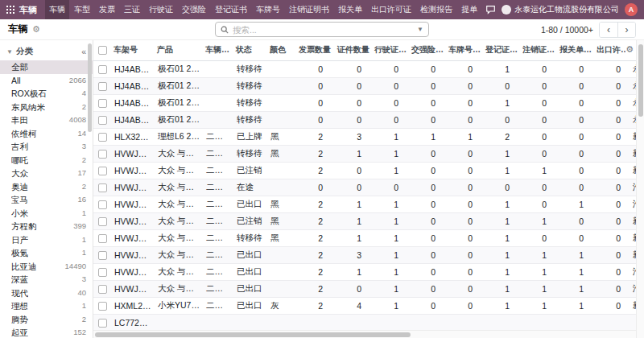 The height and width of the screenshot is (338, 644). Describe the element at coordinates (107, 10) in the screenshot. I see `top-menu-item: 发票` at that location.